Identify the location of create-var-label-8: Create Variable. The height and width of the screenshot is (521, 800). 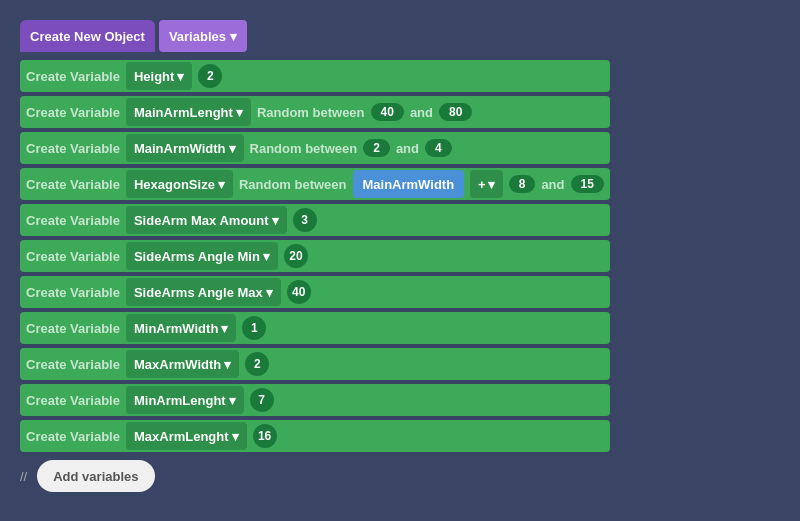
(73, 328).